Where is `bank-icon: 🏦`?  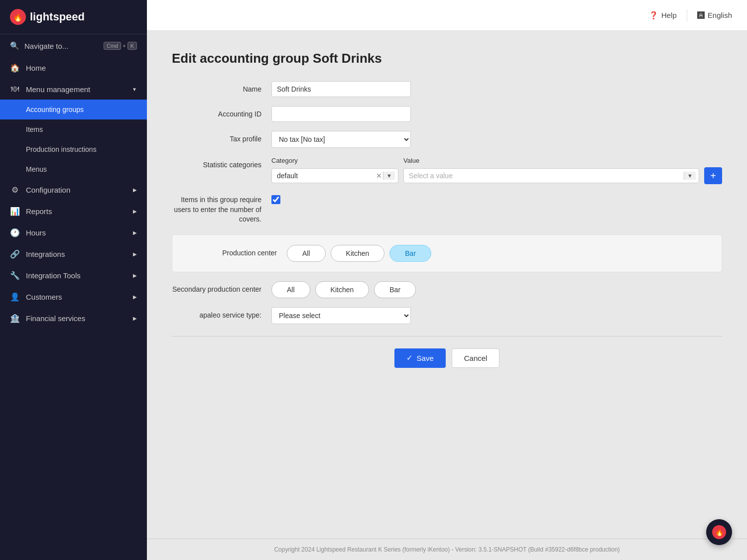
bank-icon: 🏦 is located at coordinates (15, 319).